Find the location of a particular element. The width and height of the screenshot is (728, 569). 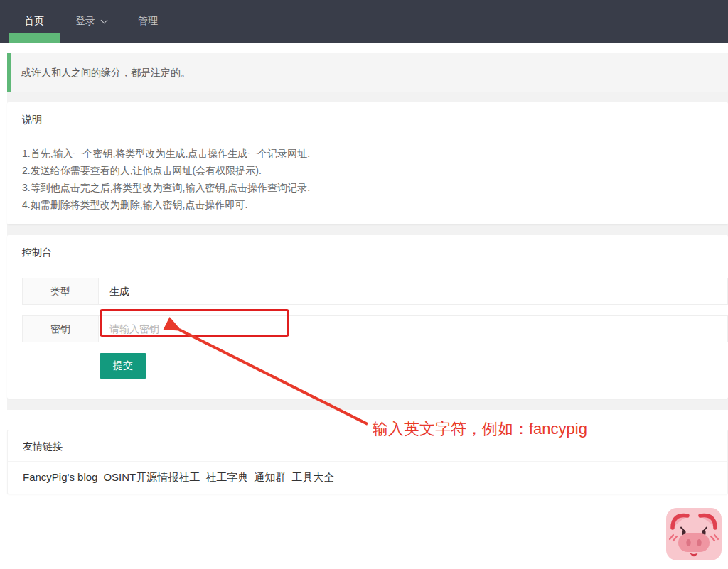

key-form-row: 密钥 is located at coordinates (375, 329).